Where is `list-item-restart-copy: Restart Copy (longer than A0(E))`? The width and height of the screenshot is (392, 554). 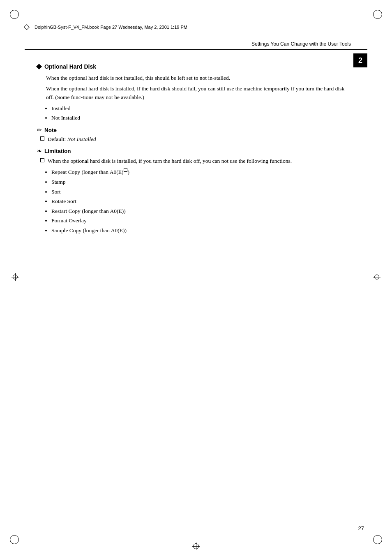
list-item-restart-copy: Restart Copy (longer than A0(E)) is located at coordinates (201, 211).